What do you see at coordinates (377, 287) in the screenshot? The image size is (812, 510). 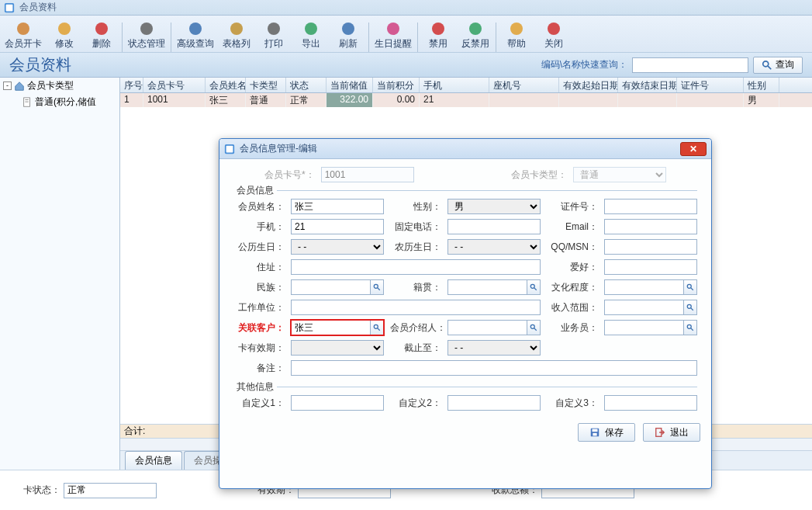 I see `ethnic-lookup-button` at bounding box center [377, 287].